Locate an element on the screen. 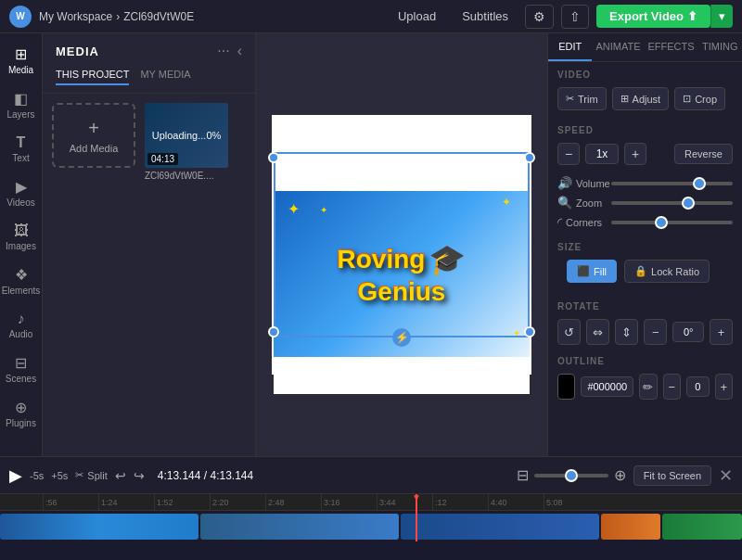 The height and width of the screenshot is (560, 742). tab-timing: TIMING is located at coordinates (720, 47).